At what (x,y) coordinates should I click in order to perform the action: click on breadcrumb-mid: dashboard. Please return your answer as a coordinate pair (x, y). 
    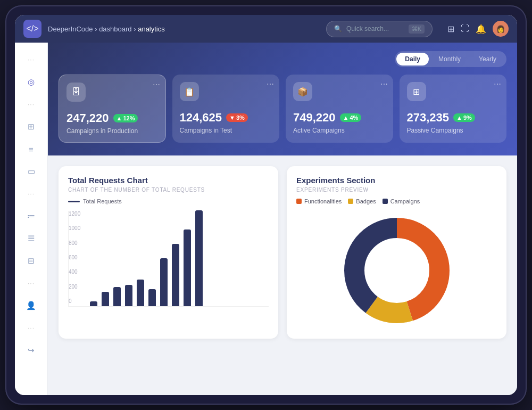
    Looking at the image, I should click on (115, 29).